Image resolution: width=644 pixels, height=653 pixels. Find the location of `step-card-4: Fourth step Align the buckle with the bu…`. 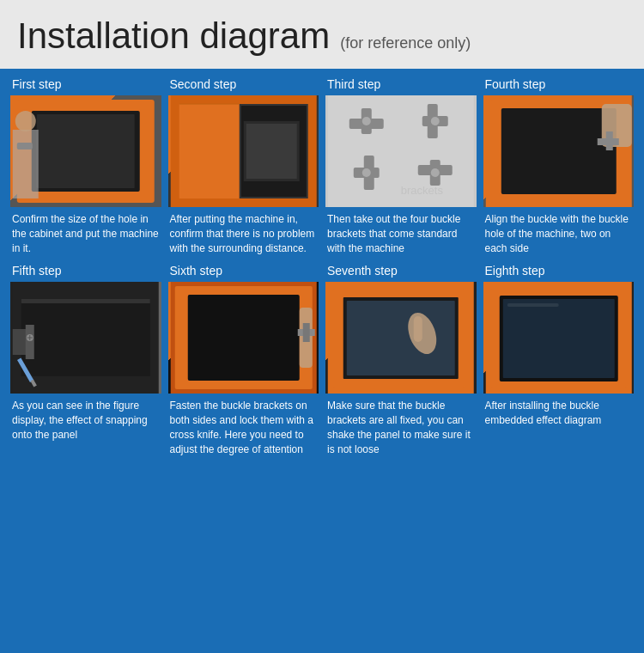

step-card-4: Fourth step Align the buckle with the bu… is located at coordinates (559, 167).